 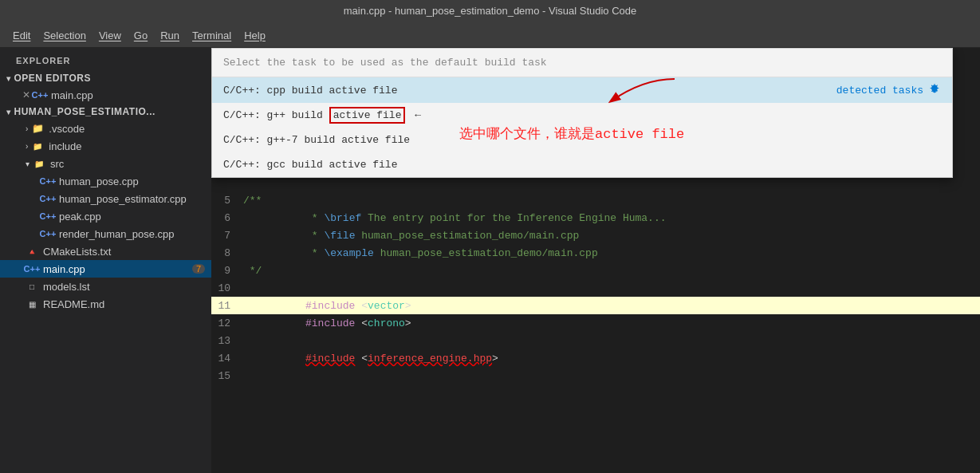 I want to click on sidebar-item-vscode: › 📁 .vscode, so click(x=105, y=128).